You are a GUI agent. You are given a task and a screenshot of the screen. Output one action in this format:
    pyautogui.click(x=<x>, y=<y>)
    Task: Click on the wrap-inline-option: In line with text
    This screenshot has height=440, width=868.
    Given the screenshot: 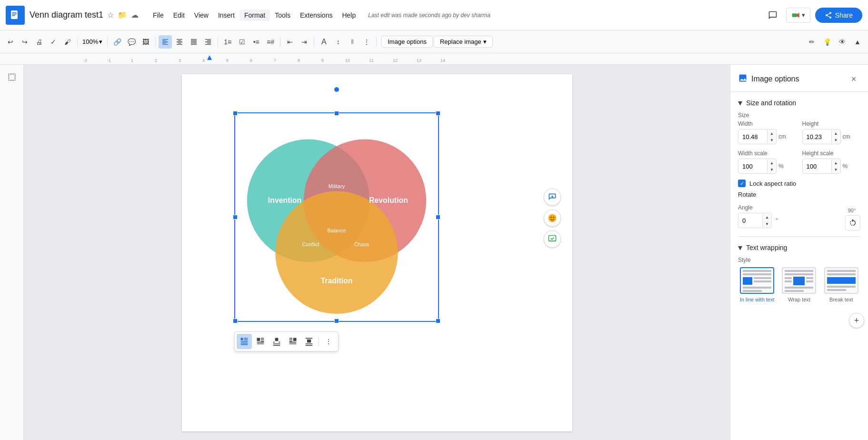 What is the action you would take?
    pyautogui.click(x=757, y=285)
    